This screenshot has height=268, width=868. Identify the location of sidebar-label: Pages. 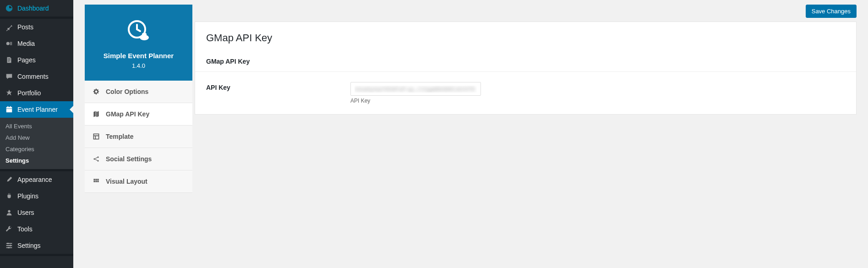
(27, 60).